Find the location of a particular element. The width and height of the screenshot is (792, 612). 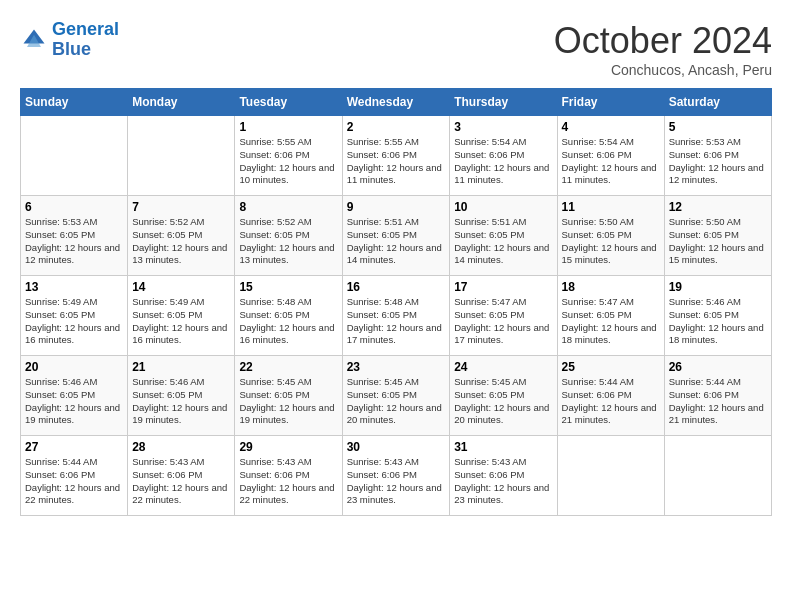

day-number: 16 is located at coordinates (396, 287).